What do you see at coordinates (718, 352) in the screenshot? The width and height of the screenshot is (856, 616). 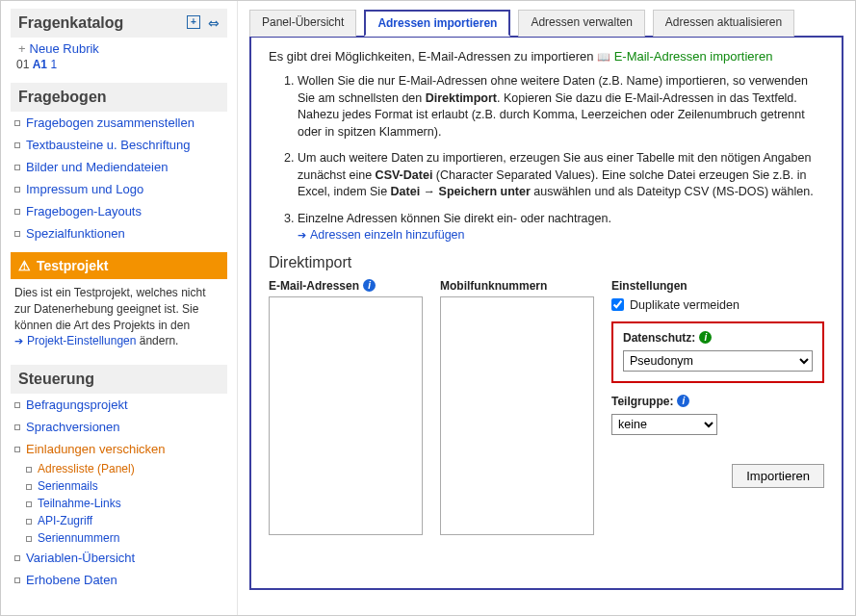 I see `datenschutz-highlight-box: Datenschutz: i Pseudonym` at bounding box center [718, 352].